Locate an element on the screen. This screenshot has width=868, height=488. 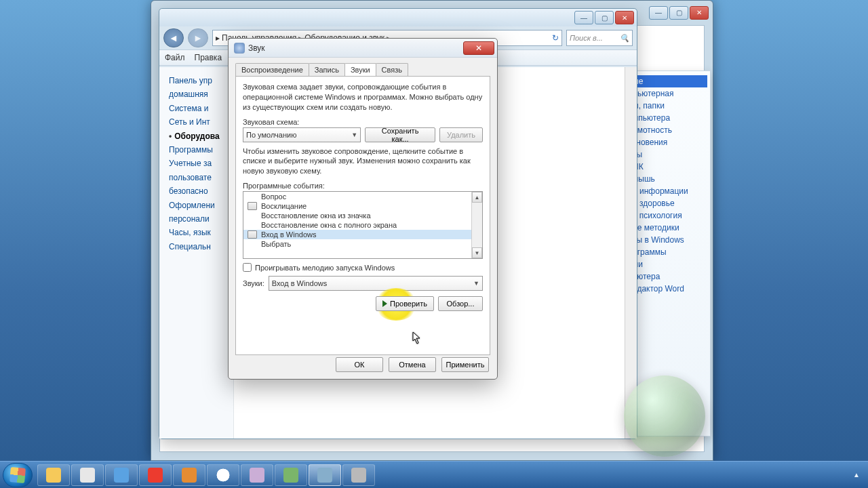
dialog-titlebar: Звук ✕ is located at coordinates (363, 48).